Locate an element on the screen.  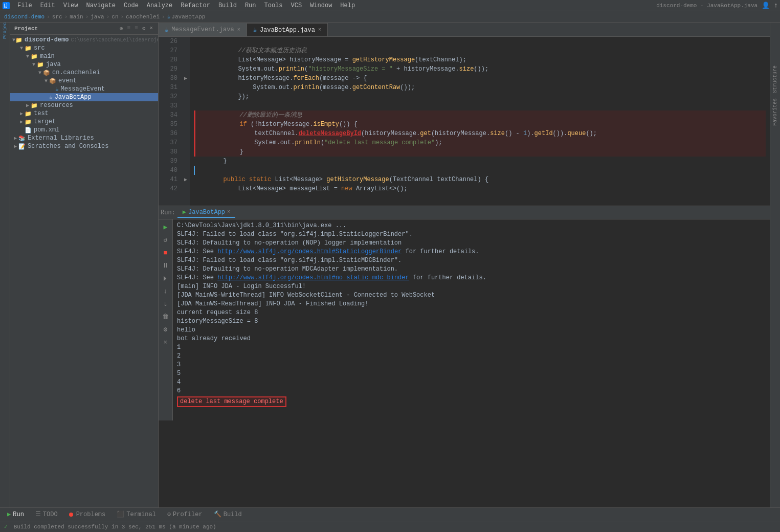
tab-label: JavaBotApp.java is located at coordinates (287, 30).